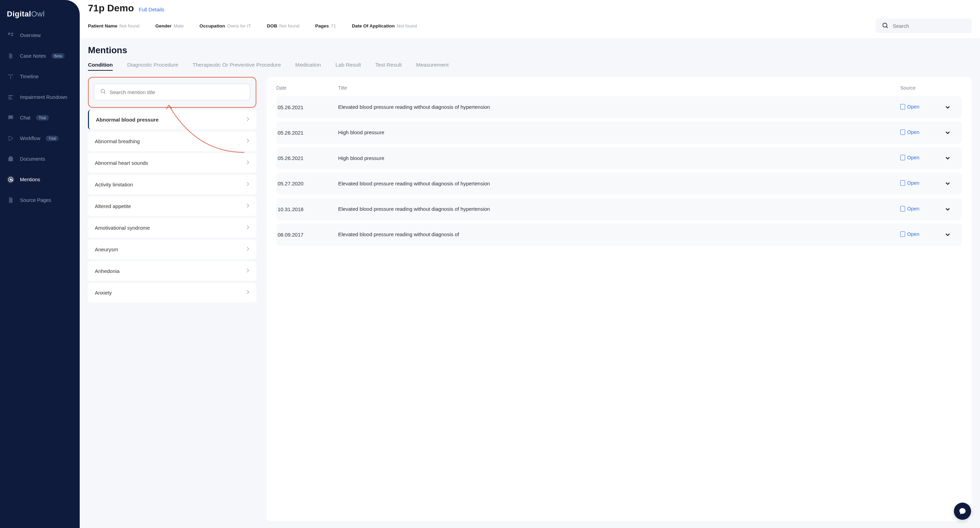 The image size is (980, 528). What do you see at coordinates (107, 271) in the screenshot?
I see `mention-title: Anhedonia` at bounding box center [107, 271].